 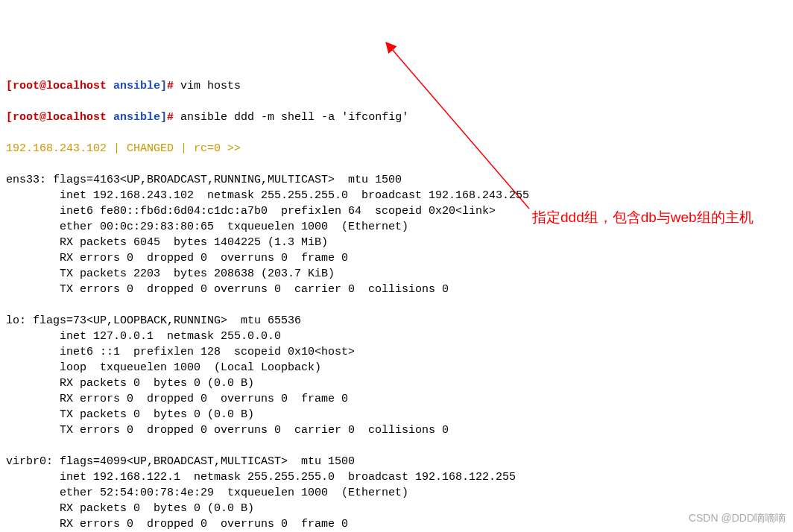 What do you see at coordinates (396, 337) in the screenshot?
I see `output-line: inet 127.0.0.1 netmask 255.0.0.0` at bounding box center [396, 337].